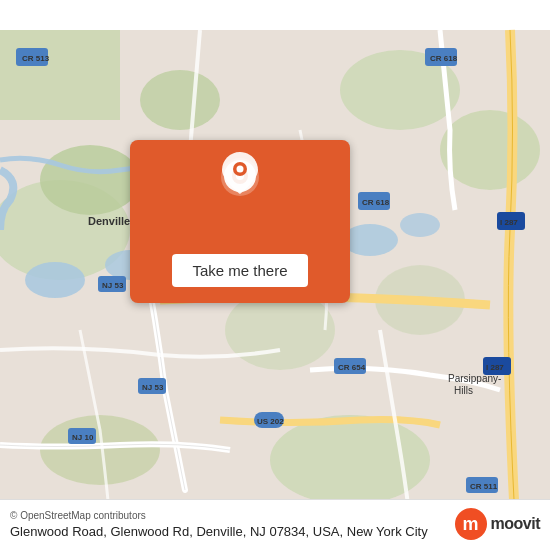  What do you see at coordinates (219, 532) in the screenshot?
I see `address-text: Glenwood Road, Glenwood Rd, Denville, NJ…` at bounding box center [219, 532].